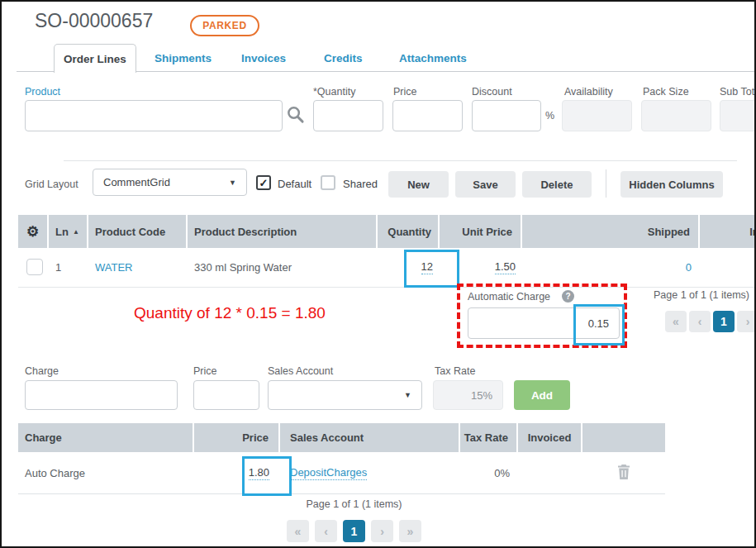  What do you see at coordinates (624, 438) in the screenshot?
I see `charges-header-actions` at bounding box center [624, 438].